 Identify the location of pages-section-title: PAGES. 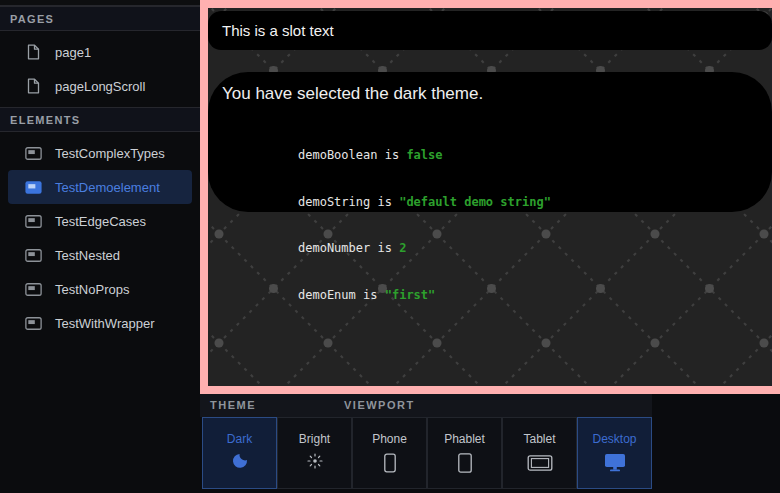
(32, 19).